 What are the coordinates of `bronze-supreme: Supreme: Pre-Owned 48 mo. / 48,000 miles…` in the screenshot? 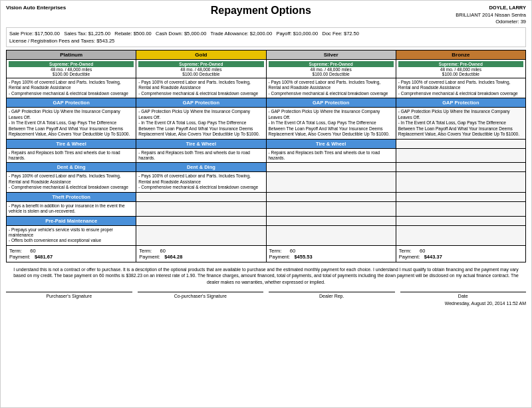 It's located at (460, 69).